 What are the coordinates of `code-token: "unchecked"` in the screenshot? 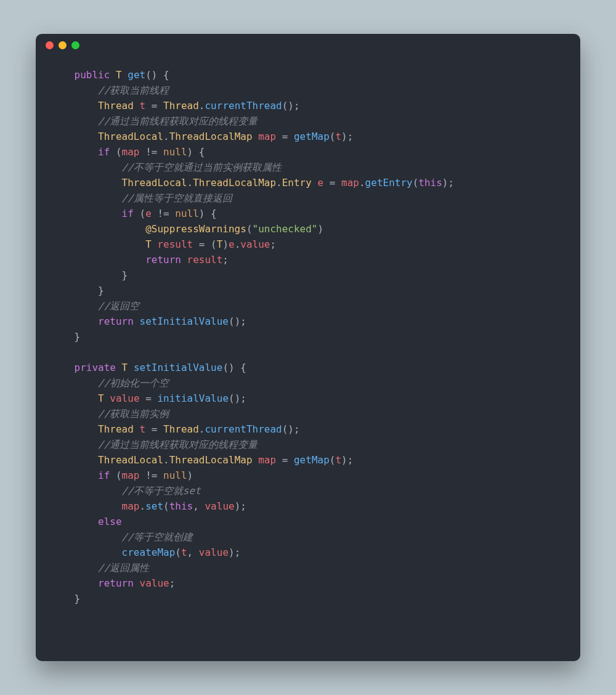 It's located at (285, 229).